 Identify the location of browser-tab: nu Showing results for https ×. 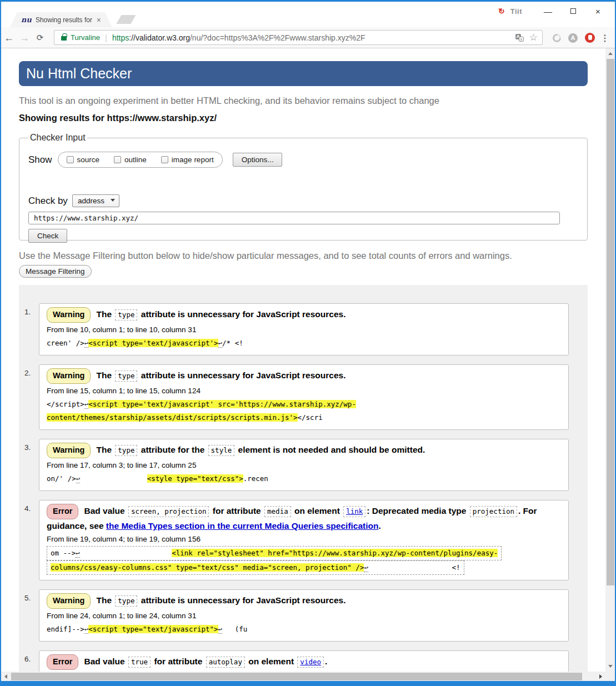
(61, 20).